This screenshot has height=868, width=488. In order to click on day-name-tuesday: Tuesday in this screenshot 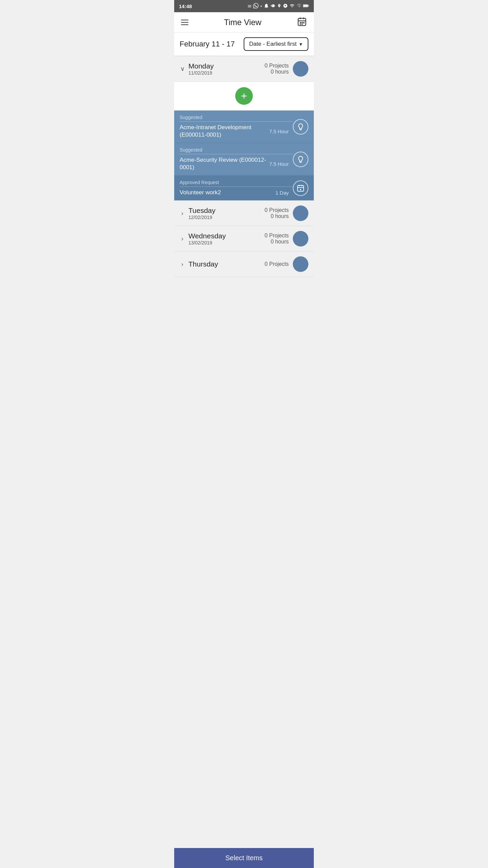, I will do `click(202, 211)`.